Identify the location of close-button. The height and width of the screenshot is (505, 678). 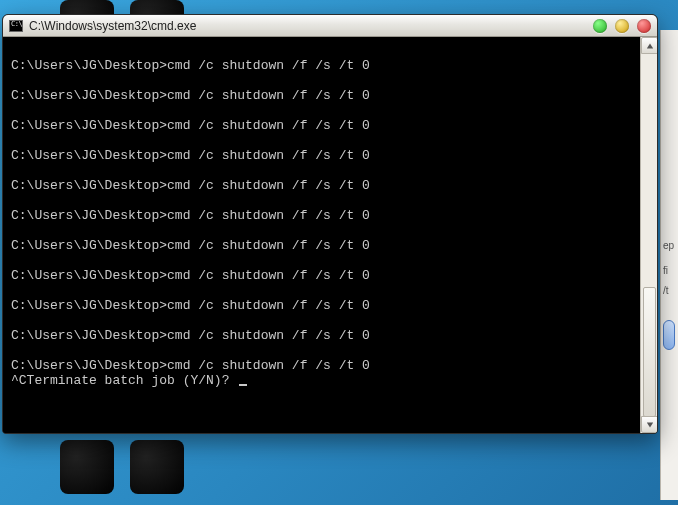
(644, 26).